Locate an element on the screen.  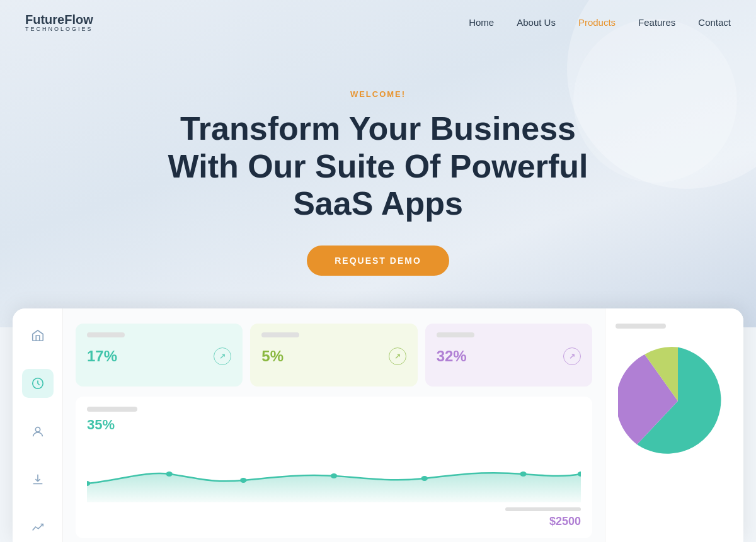
pie-chart-svg is located at coordinates (678, 401).